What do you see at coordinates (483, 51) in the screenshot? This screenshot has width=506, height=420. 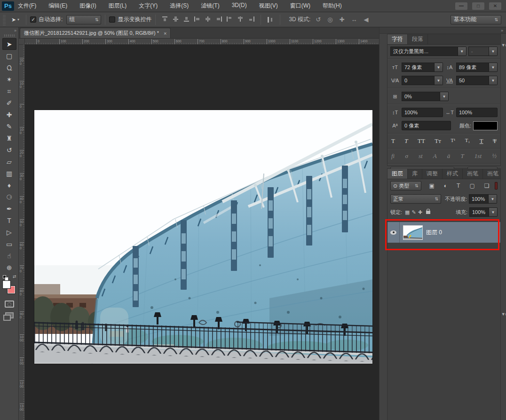 I see `font-style-select: - ▼` at bounding box center [483, 51].